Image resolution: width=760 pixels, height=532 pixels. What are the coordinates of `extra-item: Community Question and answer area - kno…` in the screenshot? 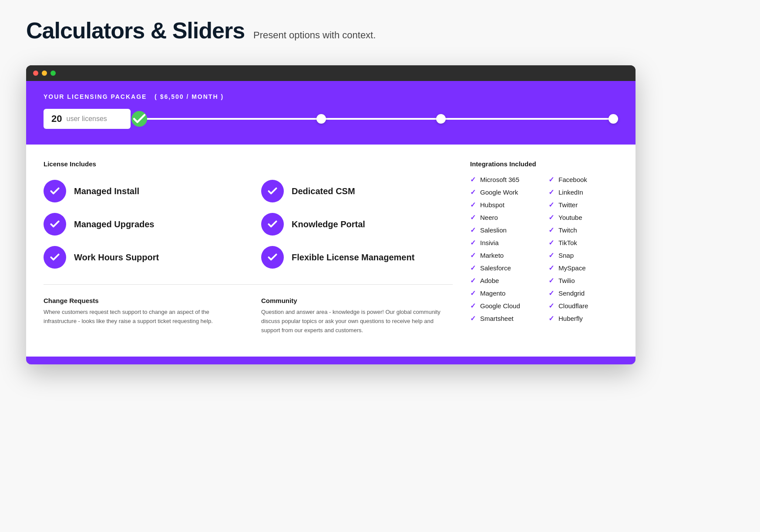 It's located at (357, 316).